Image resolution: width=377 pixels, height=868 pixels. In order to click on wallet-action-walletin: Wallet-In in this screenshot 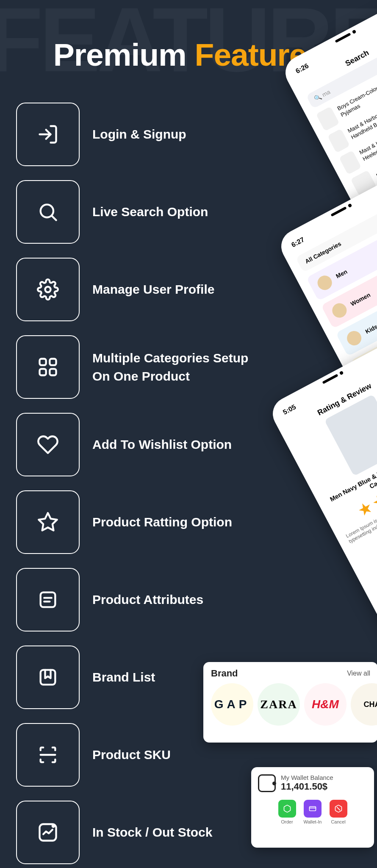, I will do `click(313, 812)`.